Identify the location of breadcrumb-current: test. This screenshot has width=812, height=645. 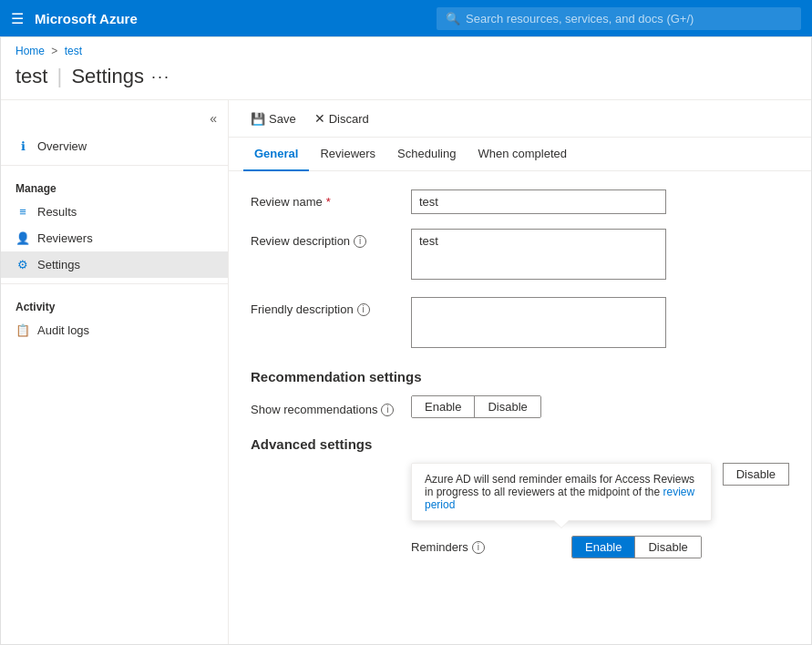
(73, 51).